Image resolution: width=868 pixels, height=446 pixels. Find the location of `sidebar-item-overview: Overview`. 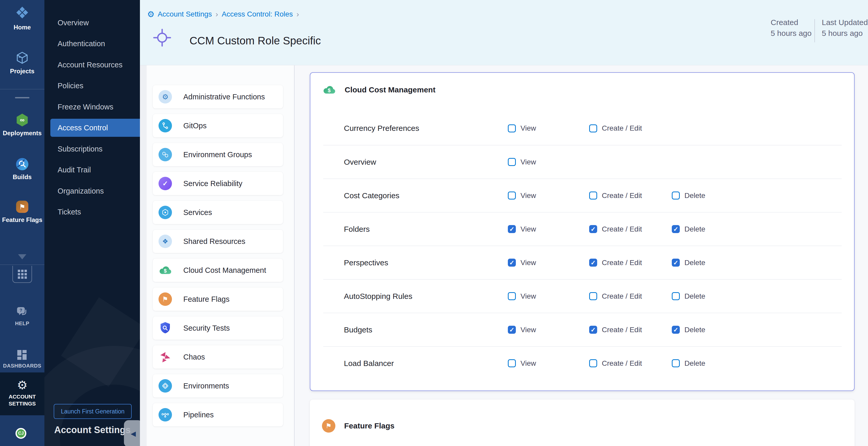

sidebar-item-overview: Overview is located at coordinates (92, 23).